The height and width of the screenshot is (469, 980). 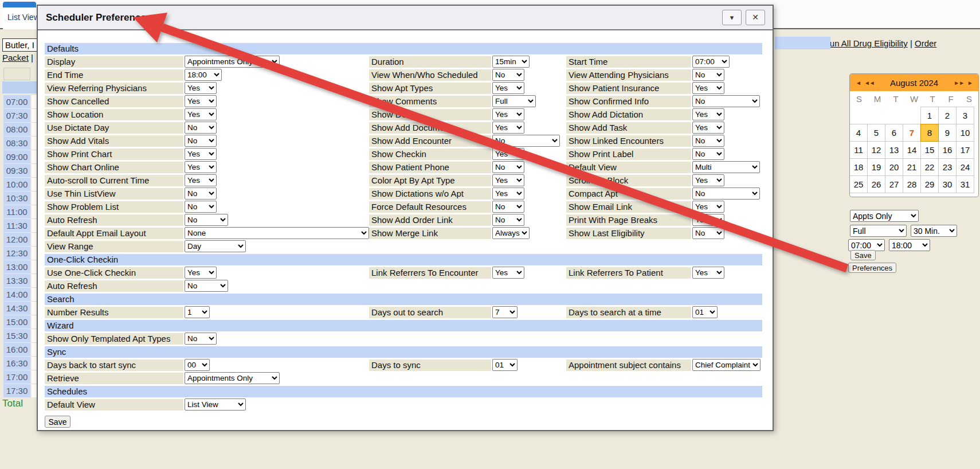 What do you see at coordinates (732, 17) in the screenshot?
I see `collapse-chevron-icon: ▾` at bounding box center [732, 17].